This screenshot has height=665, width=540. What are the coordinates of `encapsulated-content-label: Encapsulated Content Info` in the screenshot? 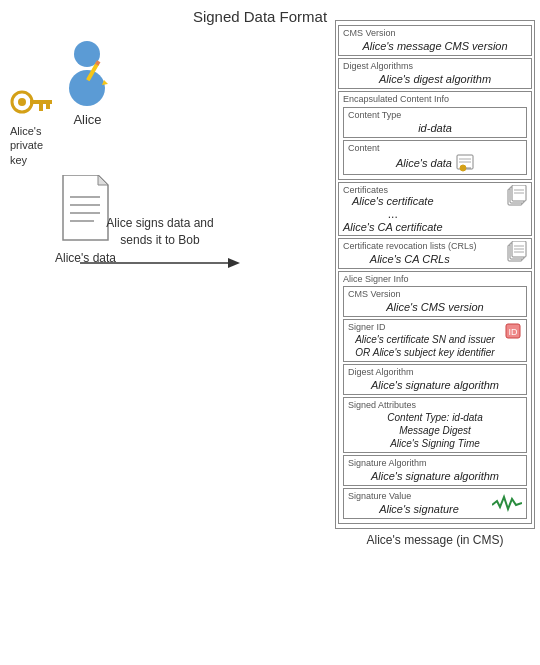 It's located at (435, 100).